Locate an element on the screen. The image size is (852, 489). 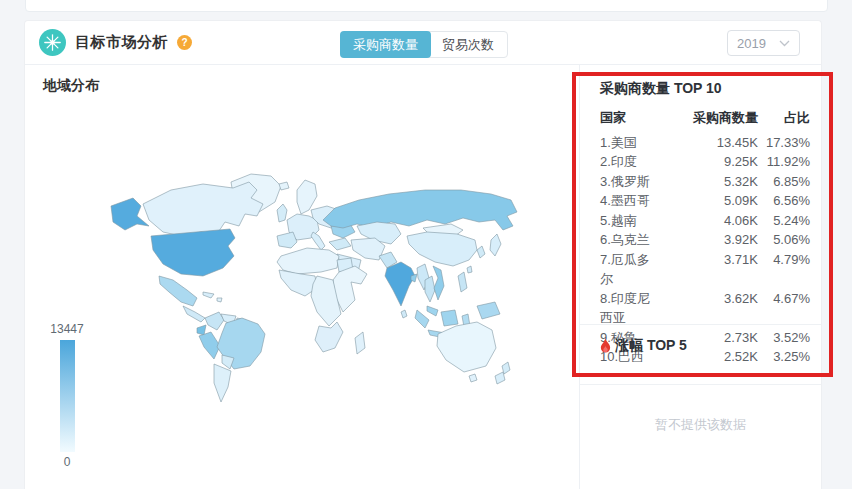
previous-card-edge is located at coordinates (426, 6).